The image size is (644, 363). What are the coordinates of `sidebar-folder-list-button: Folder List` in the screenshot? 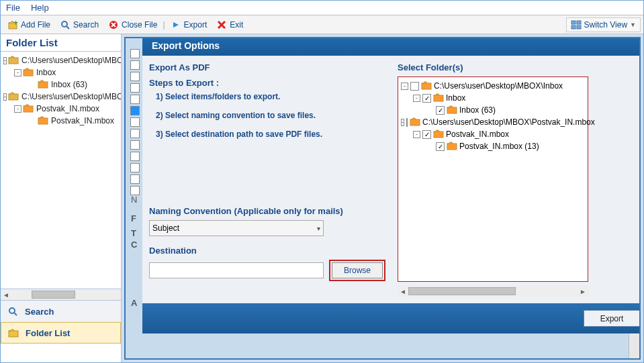 It's located at (60, 333).